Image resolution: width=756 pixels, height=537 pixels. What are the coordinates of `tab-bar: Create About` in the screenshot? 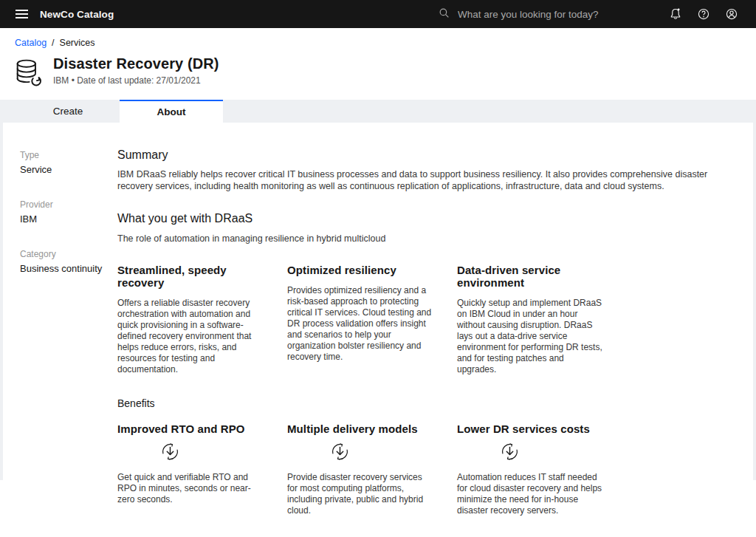 It's located at (378, 111).